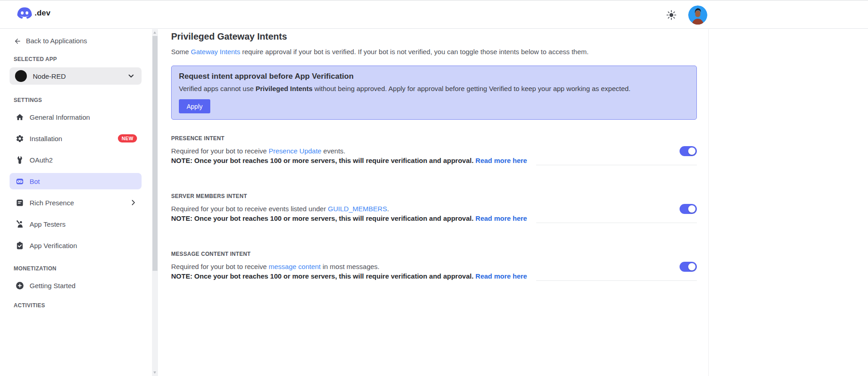 The height and width of the screenshot is (376, 868). I want to click on message-content-intent-toggle, so click(688, 267).